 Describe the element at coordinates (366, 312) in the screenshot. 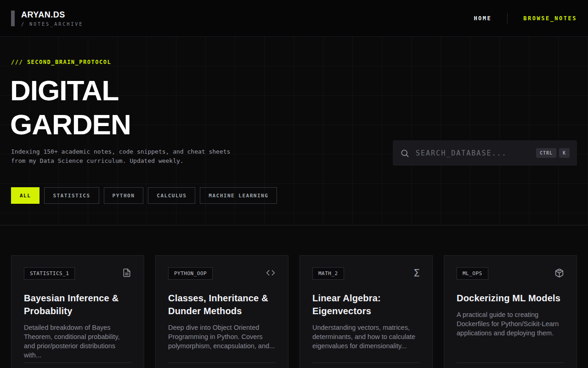

I see `note-card-linear-algebra: MATH_2 Σ Linear Algebra: Eigenvectors Un…` at that location.